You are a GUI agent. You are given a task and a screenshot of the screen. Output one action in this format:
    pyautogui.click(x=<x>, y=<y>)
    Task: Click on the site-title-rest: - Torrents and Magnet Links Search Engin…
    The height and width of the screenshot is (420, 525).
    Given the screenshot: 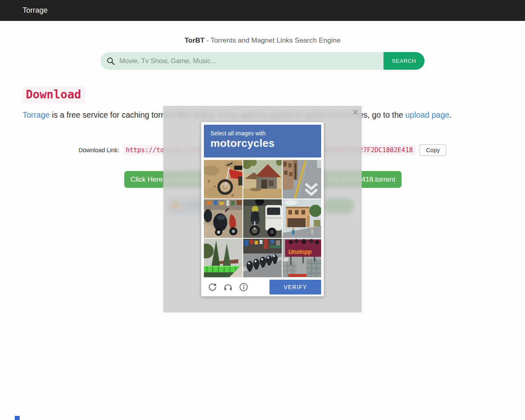 What is the action you would take?
    pyautogui.click(x=273, y=40)
    